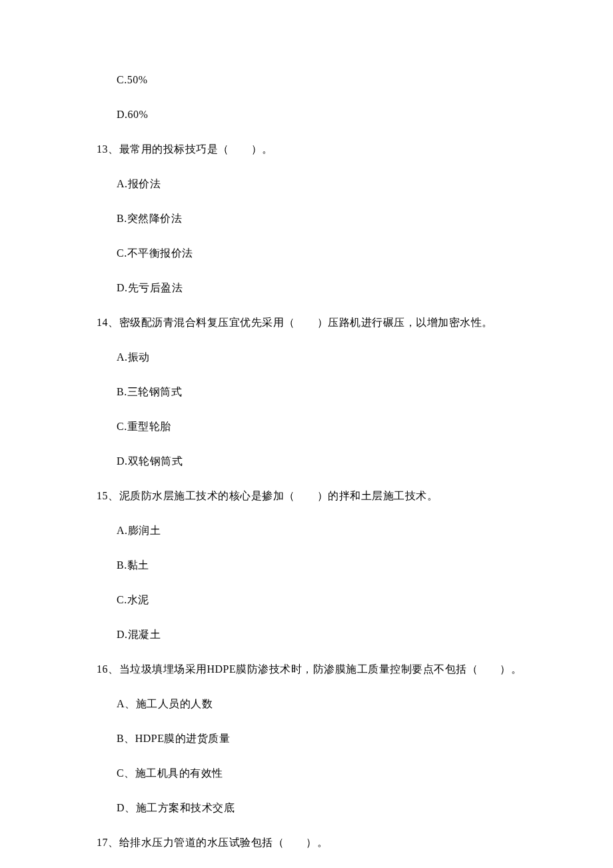  What do you see at coordinates (310, 288) in the screenshot?
I see `option-item: D.先亏后盈法` at bounding box center [310, 288].